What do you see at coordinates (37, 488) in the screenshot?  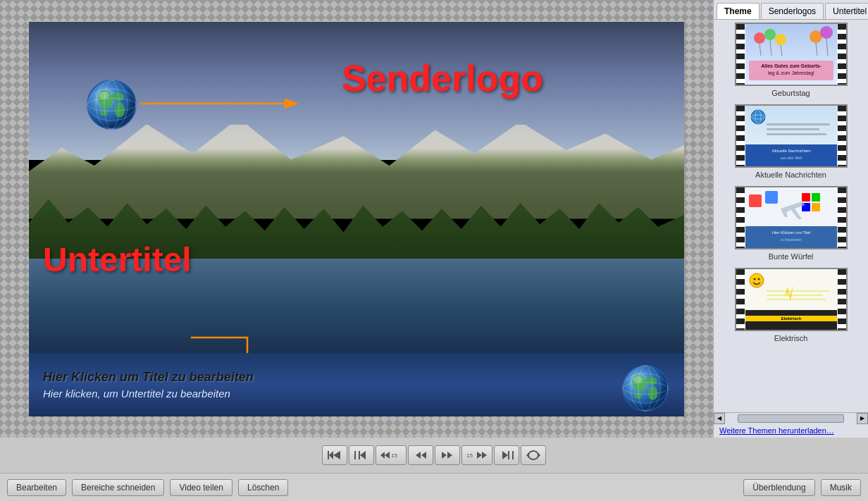 I see `edit-button: Bearbeiten` at bounding box center [37, 488].